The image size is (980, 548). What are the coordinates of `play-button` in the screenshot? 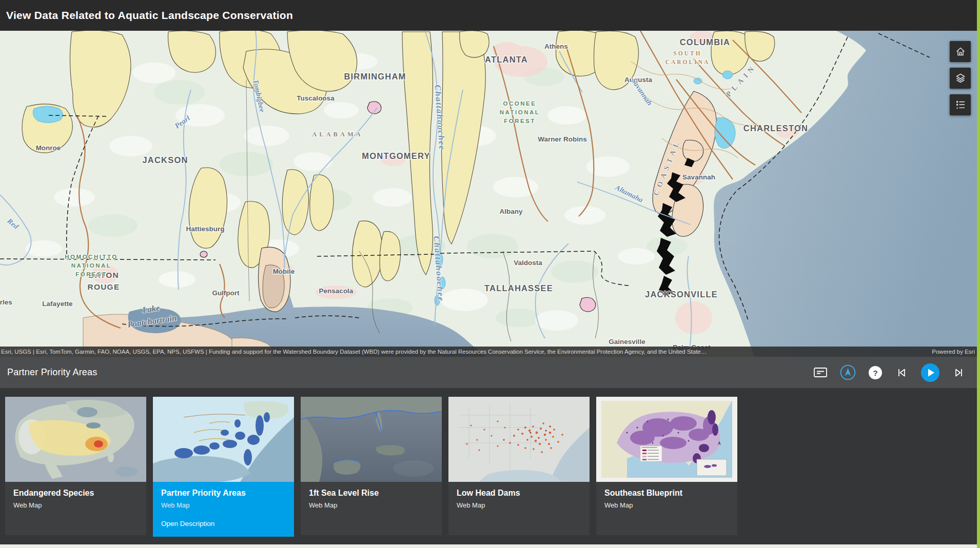 It's located at (930, 373).